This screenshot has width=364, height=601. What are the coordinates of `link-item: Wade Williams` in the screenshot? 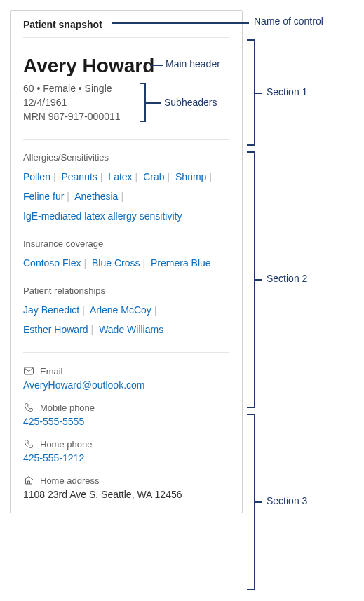 It's located at (131, 330).